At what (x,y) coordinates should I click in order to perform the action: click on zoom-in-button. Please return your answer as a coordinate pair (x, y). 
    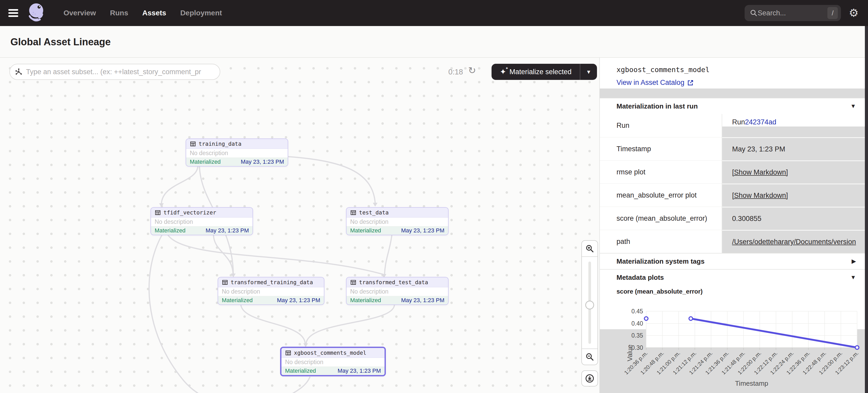
    Looking at the image, I should click on (590, 249).